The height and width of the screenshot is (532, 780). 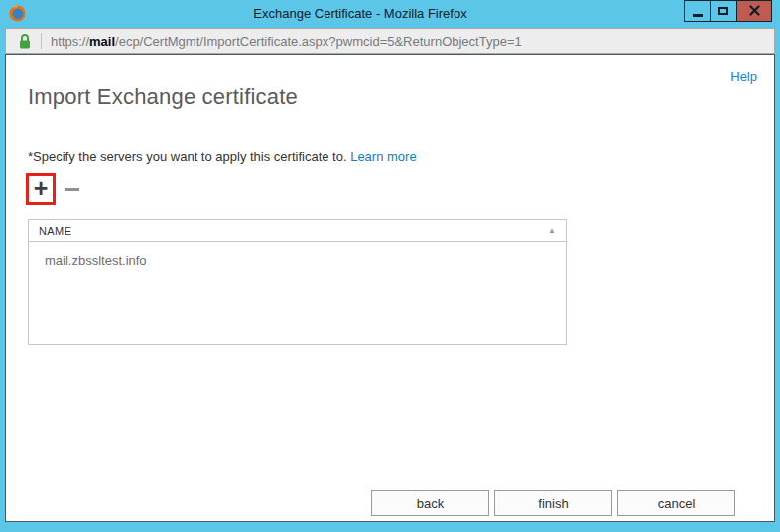 I want to click on urlbar-separator, so click(x=42, y=41).